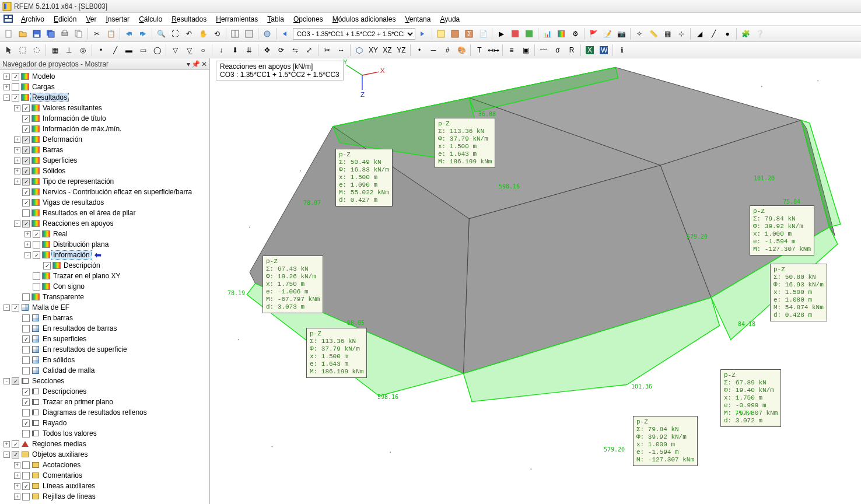  Describe the element at coordinates (105, 360) in the screenshot. I see `tree-node: En sólidos` at that location.